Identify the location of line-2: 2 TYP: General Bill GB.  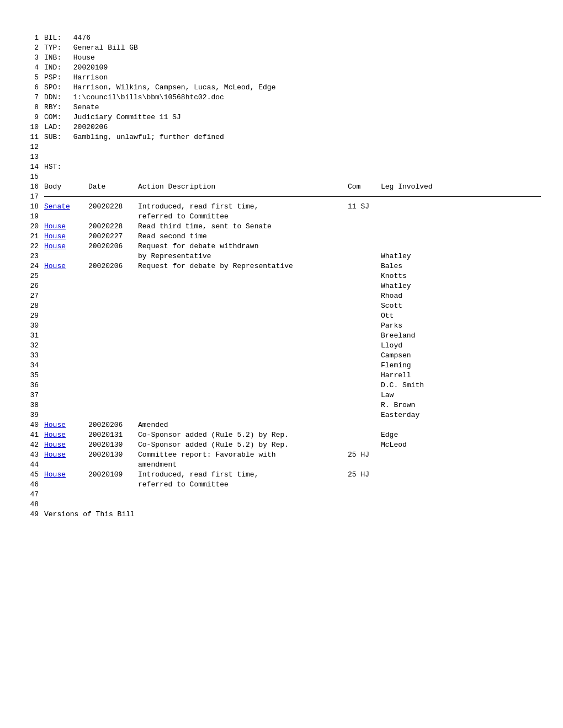
(282, 48).